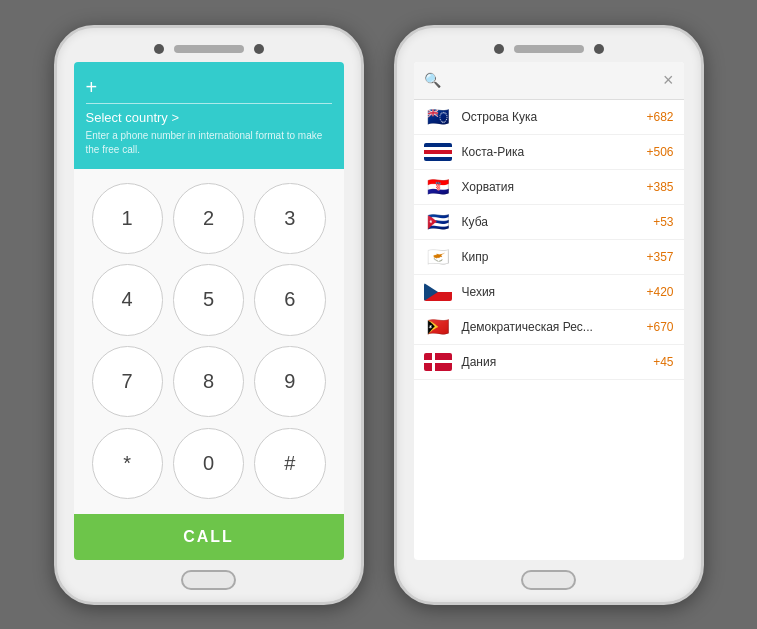  I want to click on country-name-cu: Куба, so click(553, 222).